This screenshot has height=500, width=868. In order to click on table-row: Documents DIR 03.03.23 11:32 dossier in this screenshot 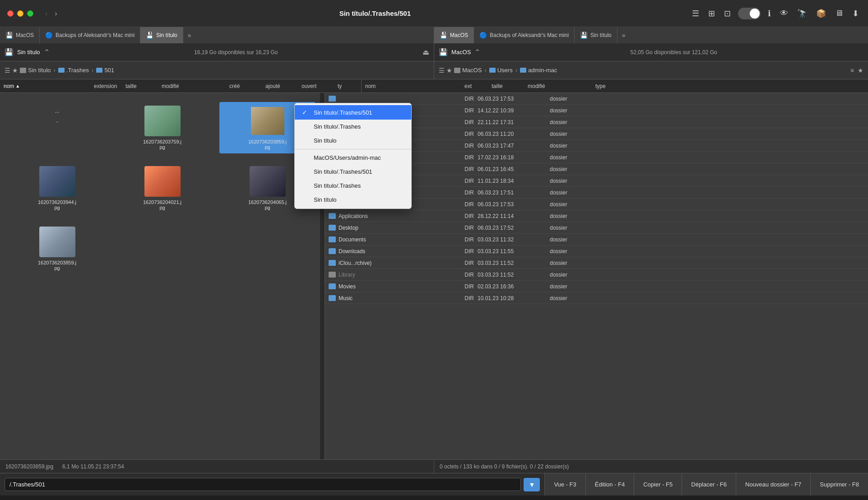, I will do `click(597, 240)`.